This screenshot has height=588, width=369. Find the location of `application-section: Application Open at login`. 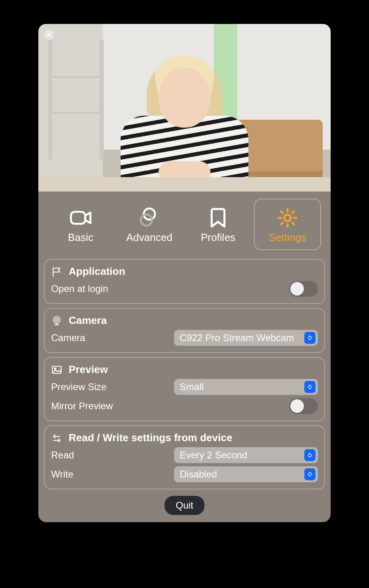

application-section: Application Open at login is located at coordinates (184, 282).